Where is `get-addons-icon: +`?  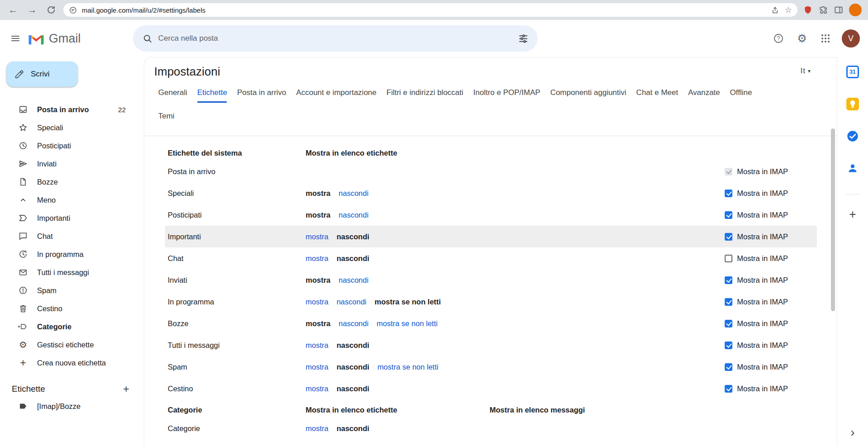 get-addons-icon: + is located at coordinates (853, 214).